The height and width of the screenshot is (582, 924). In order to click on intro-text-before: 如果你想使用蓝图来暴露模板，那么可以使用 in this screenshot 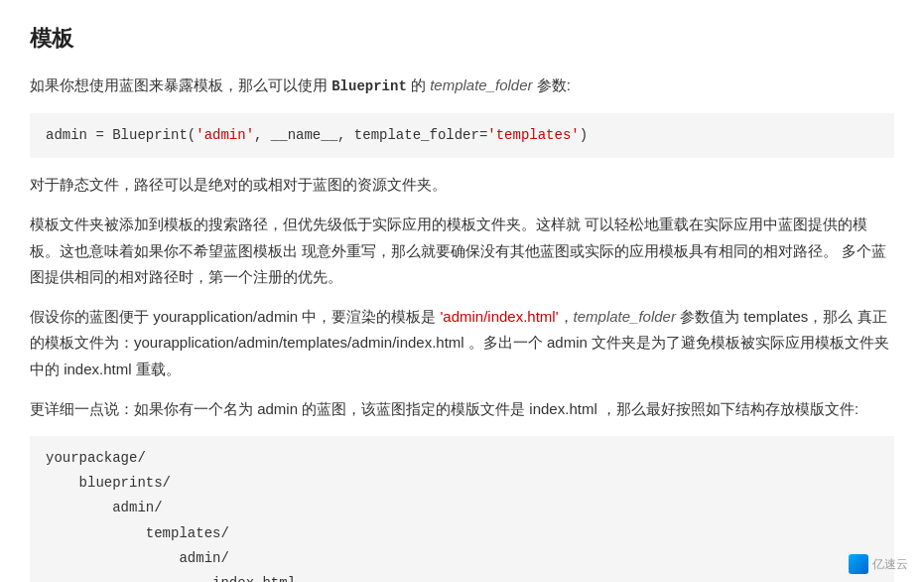, I will do `click(181, 85)`.